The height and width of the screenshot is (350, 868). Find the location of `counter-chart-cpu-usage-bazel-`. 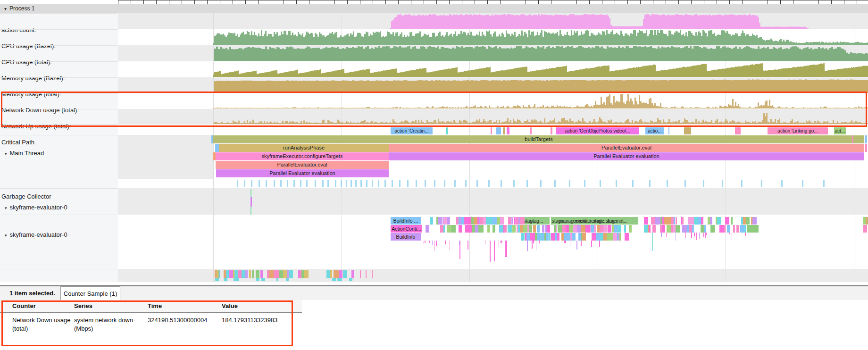

counter-chart-cpu-usage-bazel- is located at coordinates (493, 37).